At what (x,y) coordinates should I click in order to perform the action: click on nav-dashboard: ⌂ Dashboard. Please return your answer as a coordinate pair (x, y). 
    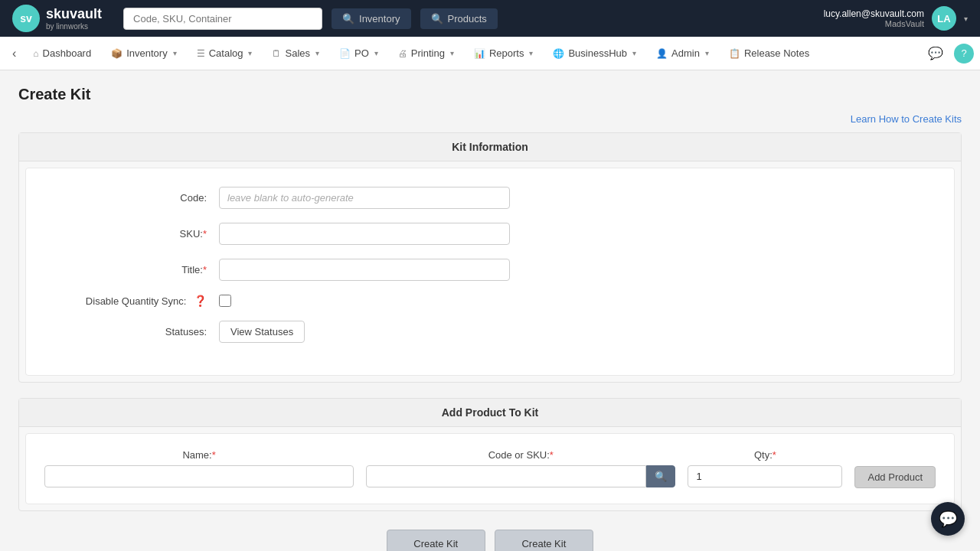
    Looking at the image, I should click on (62, 54).